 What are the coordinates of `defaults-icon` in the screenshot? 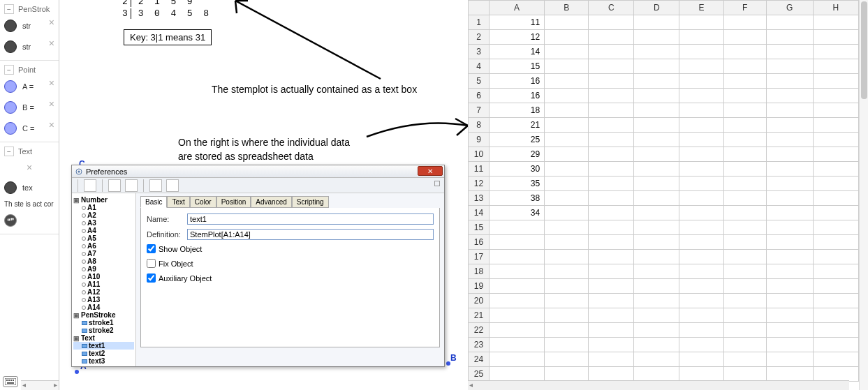 It's located at (90, 186).